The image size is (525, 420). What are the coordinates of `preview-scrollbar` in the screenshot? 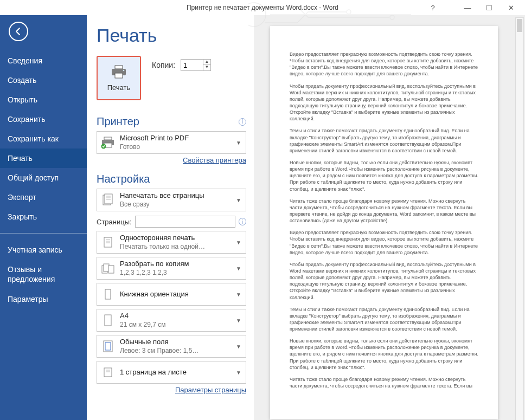 It's located at (520, 219).